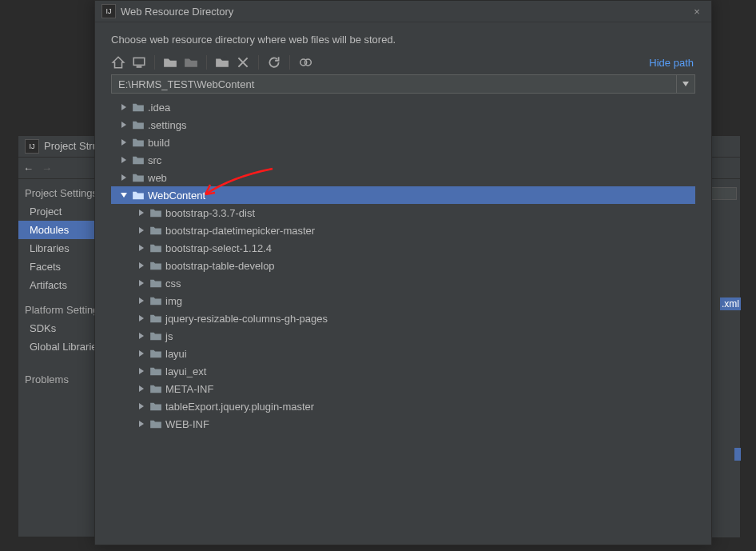 The height and width of the screenshot is (551, 756). Describe the element at coordinates (58, 328) in the screenshot. I see `sidebar-item-sdks: SDKs` at that location.